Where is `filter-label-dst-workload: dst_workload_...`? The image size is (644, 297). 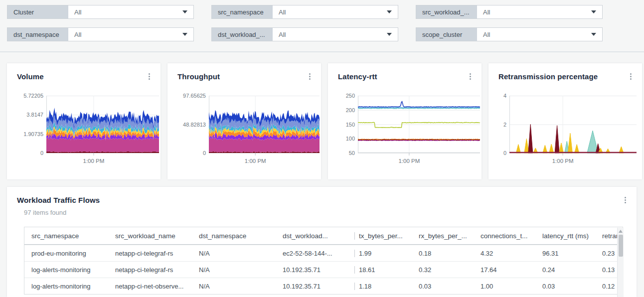 filter-label-dst-workload: dst_workload_... is located at coordinates (242, 34).